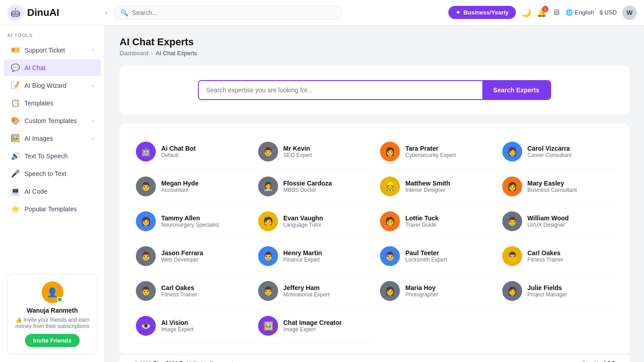 The image size is (644, 362). Describe the element at coordinates (436, 291) in the screenshot. I see `expert-item: 👩 Maria Hoy Photographer` at that location.